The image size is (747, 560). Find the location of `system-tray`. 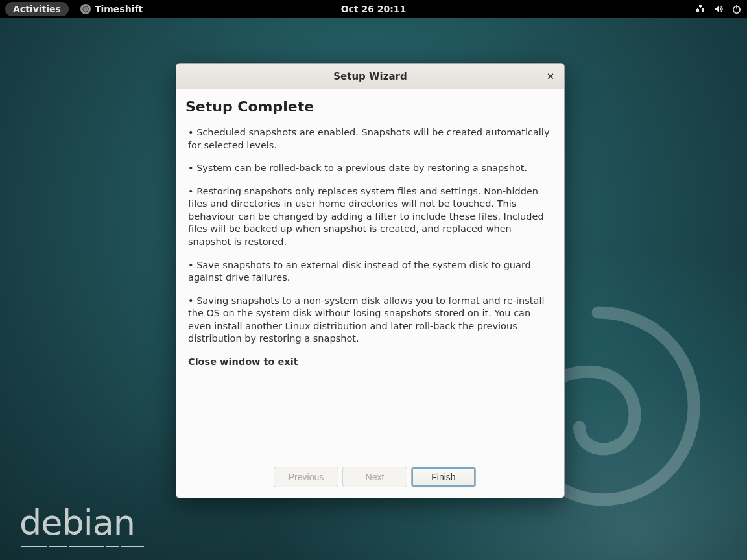

system-tray is located at coordinates (718, 9).